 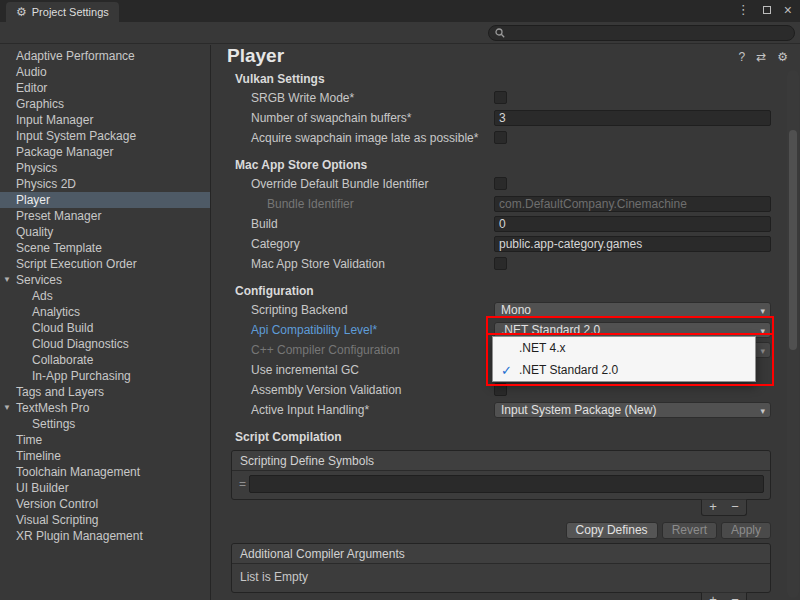 I want to click on sidebar-item-quality: Quality, so click(x=105, y=232).